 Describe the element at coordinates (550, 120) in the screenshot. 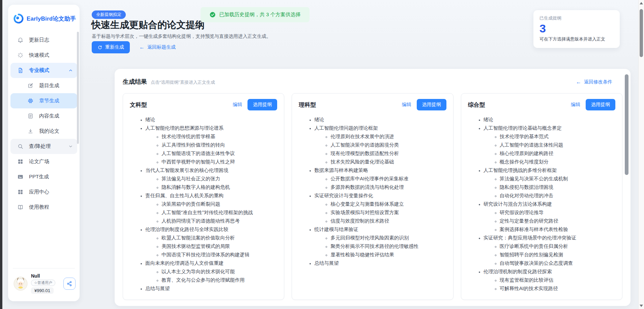

I see `outline-item: 绪论` at that location.